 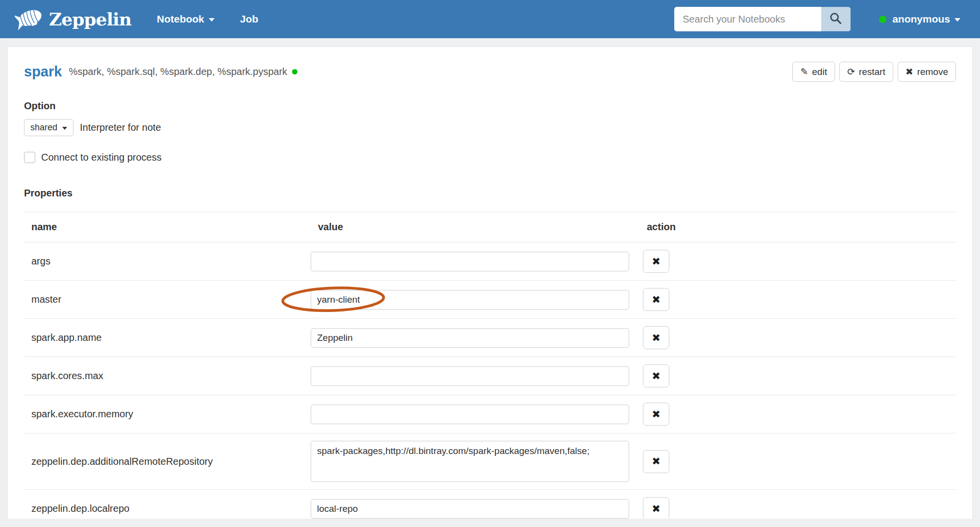 What do you see at coordinates (295, 72) in the screenshot?
I see `interpreter-status-dot` at bounding box center [295, 72].